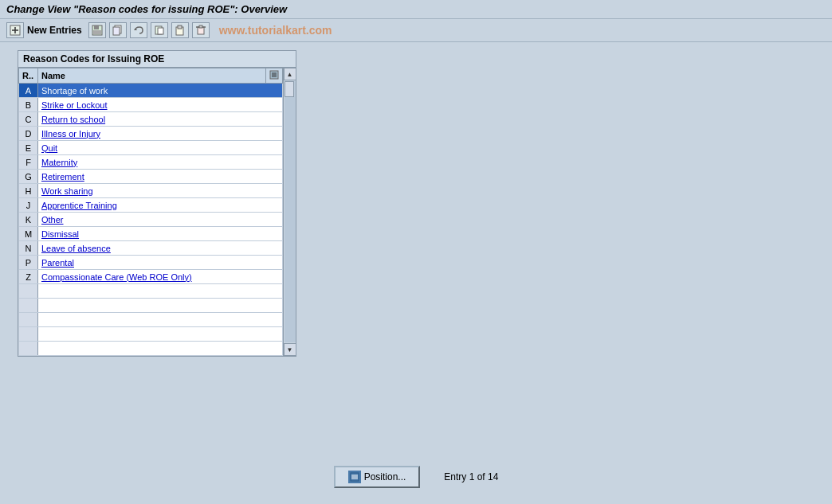 Image resolution: width=832 pixels, height=504 pixels. What do you see at coordinates (151, 105) in the screenshot?
I see `table-row: BStrike or Lockout` at bounding box center [151, 105].